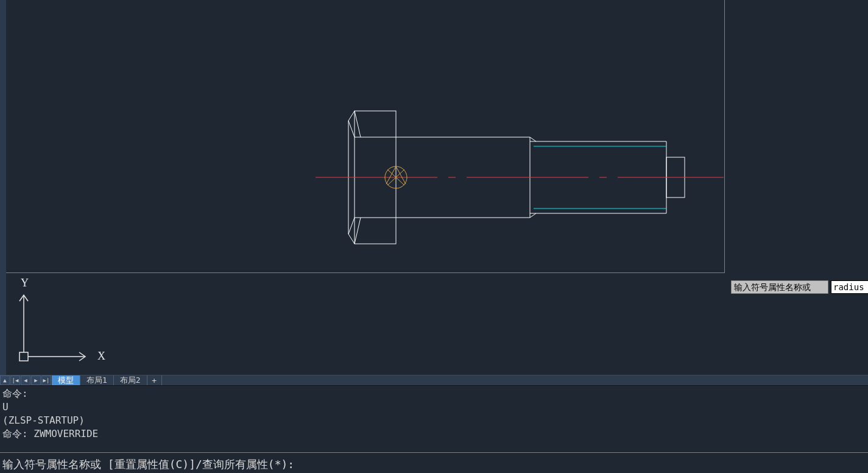 This screenshot has height=473, width=868. I want to click on cmd-hist-line4: 命令: ZWMOVERRIDE, so click(50, 434).